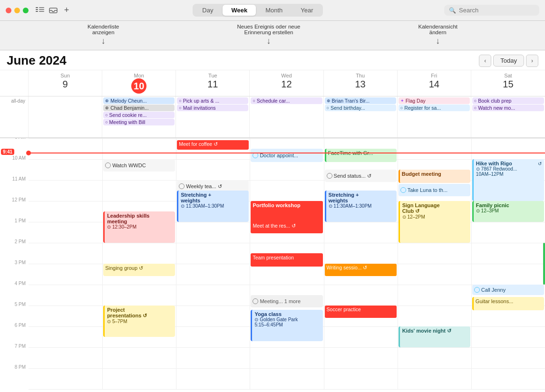 The width and height of the screenshot is (545, 392). Describe the element at coordinates (435, 176) in the screenshot. I see `event-budget: Budget meeting` at that location.